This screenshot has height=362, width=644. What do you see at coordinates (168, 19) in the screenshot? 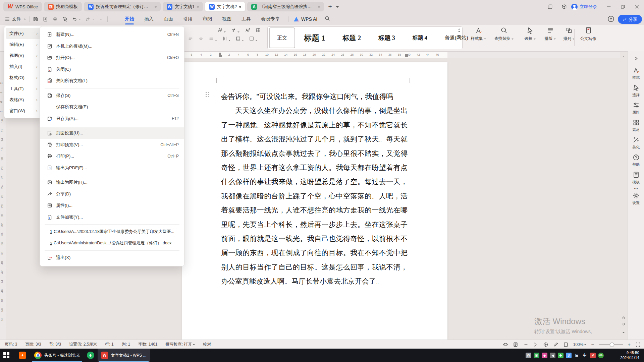
I see `ribbon-tab-页面: 页面` at bounding box center [168, 19].